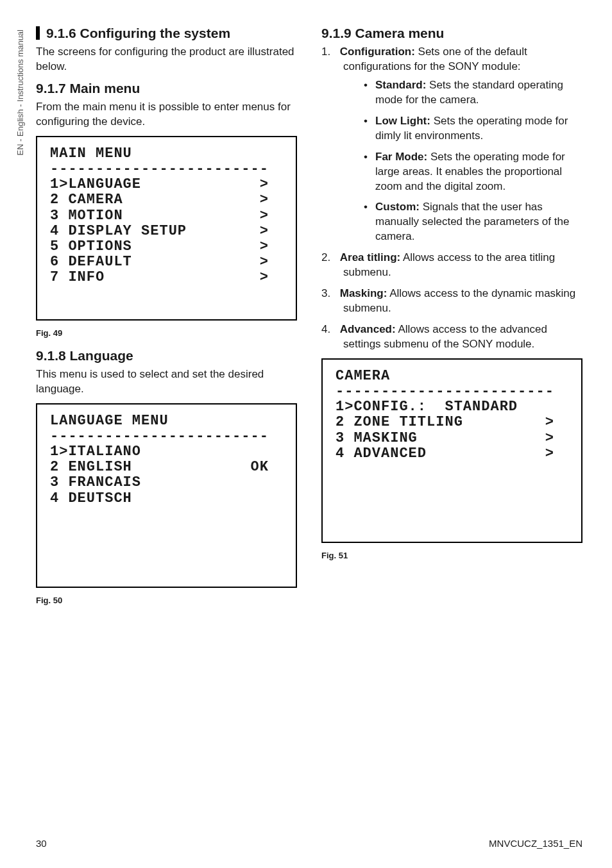 This screenshot has width=612, height=868. Describe the element at coordinates (473, 222) in the screenshot. I see `bullet-custom: Custom: Signals that the user has manual…` at that location.